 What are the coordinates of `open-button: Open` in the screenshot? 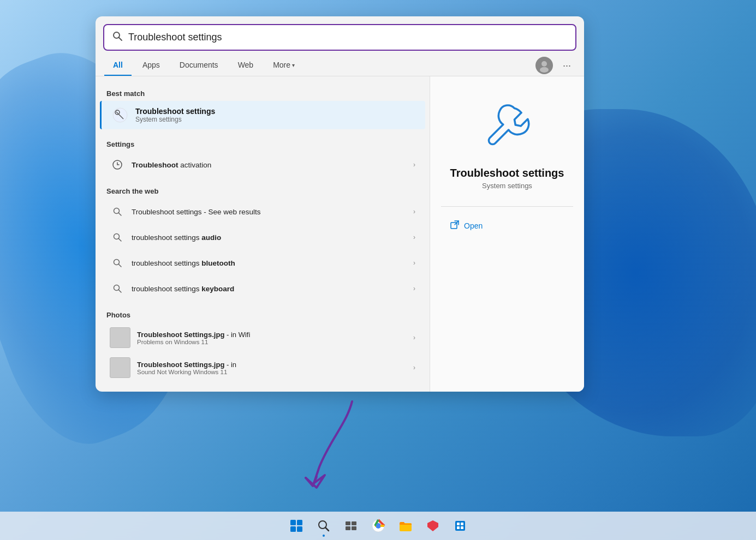 It's located at (507, 226).